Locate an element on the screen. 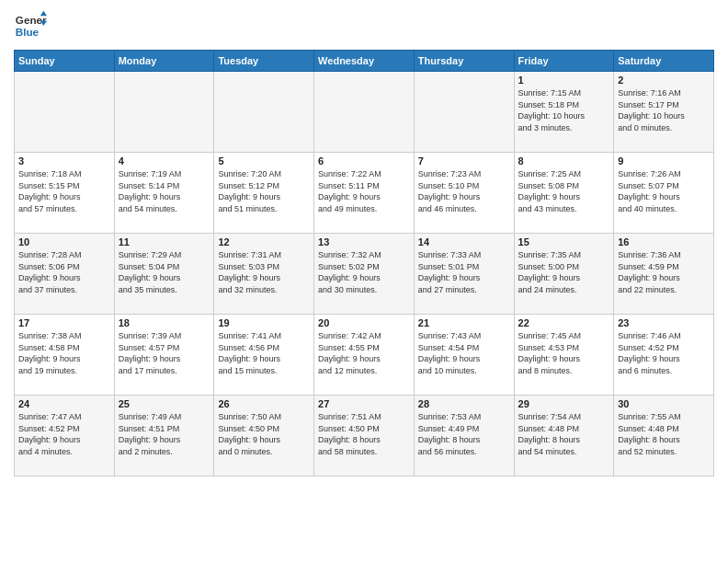  header-row: SundayMondayTuesdayWednesdayThursdayFrid… is located at coordinates (364, 61).